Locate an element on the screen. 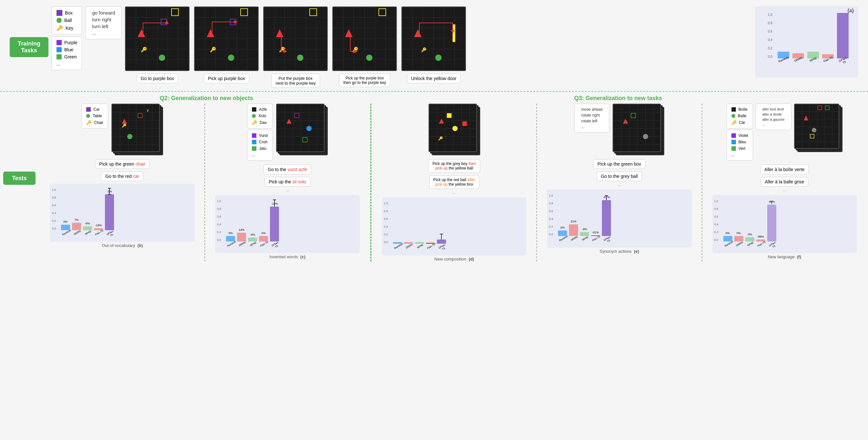  game-stack-e is located at coordinates (638, 129).